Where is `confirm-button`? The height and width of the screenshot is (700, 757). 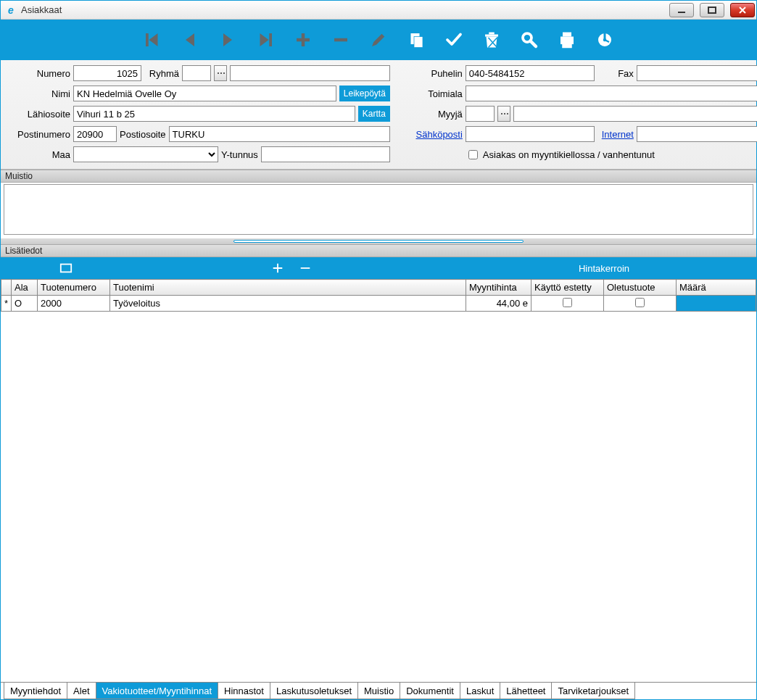 confirm-button is located at coordinates (454, 40).